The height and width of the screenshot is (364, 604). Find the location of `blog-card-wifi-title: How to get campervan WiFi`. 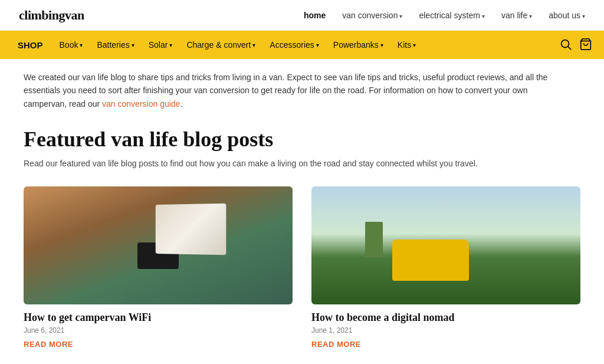

blog-card-wifi-title: How to get campervan WiFi is located at coordinates (158, 317).